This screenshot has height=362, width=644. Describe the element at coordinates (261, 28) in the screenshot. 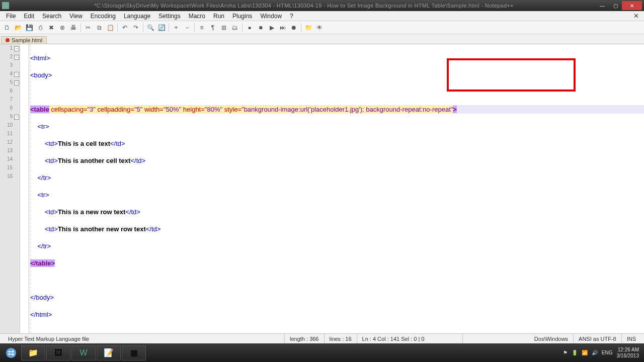

I see `stop-macro-icon: ■` at that location.